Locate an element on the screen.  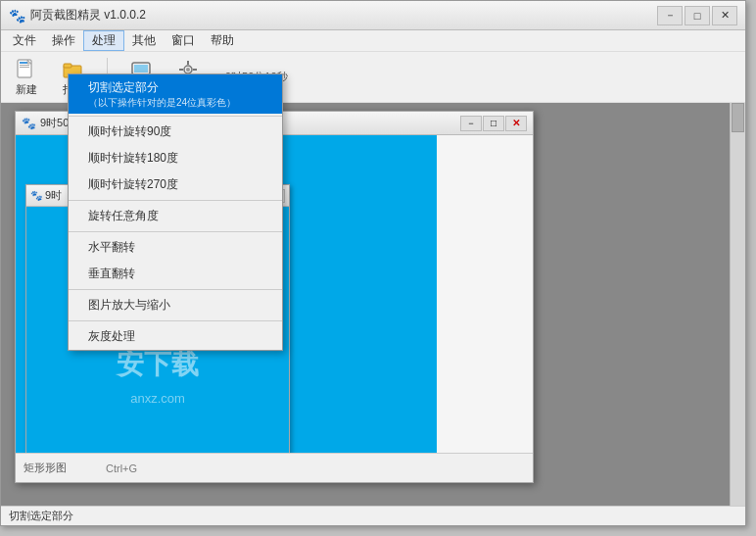
menu-bar: 文件 操作 处理 其他 窗口 帮助 is located at coordinates (373, 41).